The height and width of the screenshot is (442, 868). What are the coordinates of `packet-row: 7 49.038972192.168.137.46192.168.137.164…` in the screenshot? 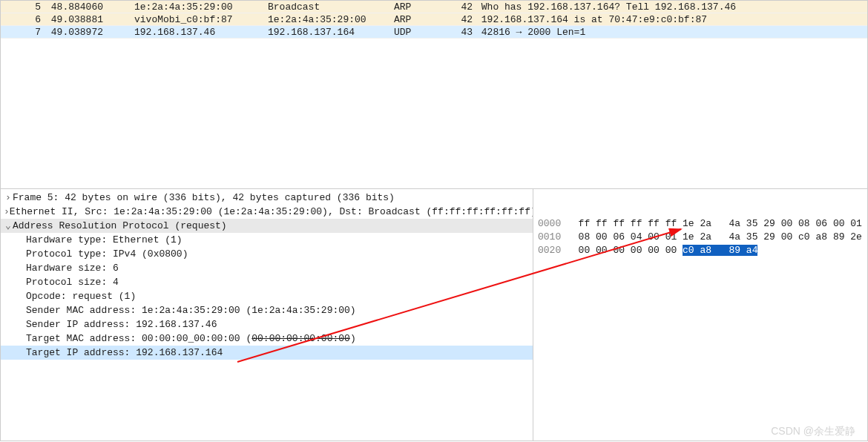 It's located at (434, 33).